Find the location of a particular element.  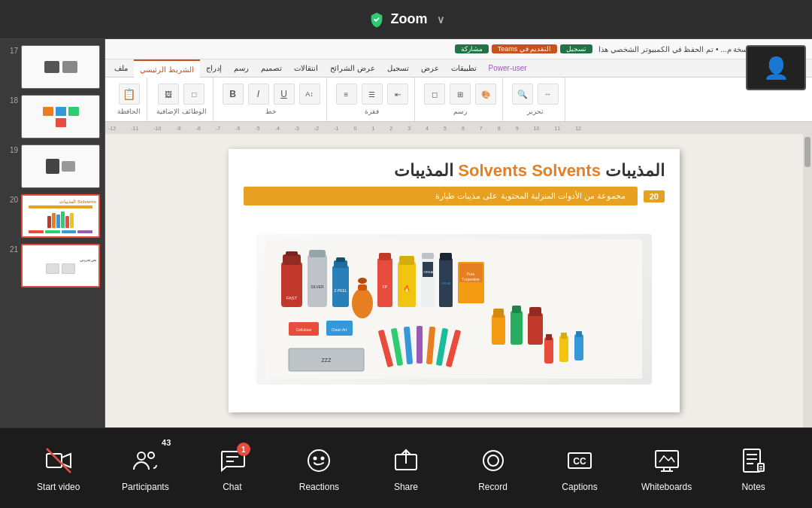

reactions-label: Reactions is located at coordinates (319, 487).